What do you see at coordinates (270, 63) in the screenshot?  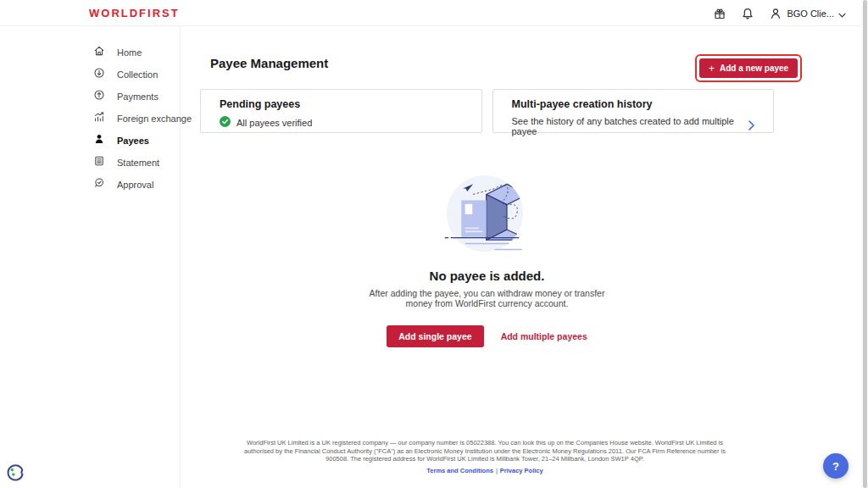 I see `page-title: Payee Management` at bounding box center [270, 63].